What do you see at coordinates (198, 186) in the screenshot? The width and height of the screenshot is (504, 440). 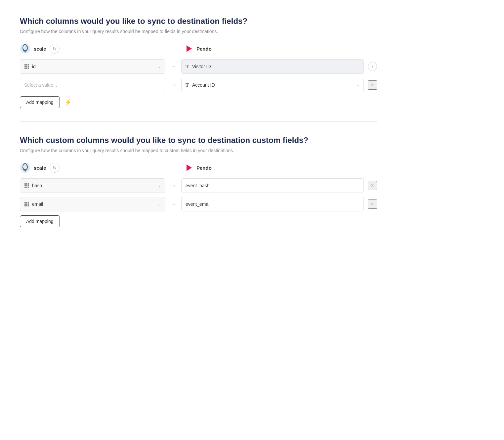 I see `mapping-row-hash: hash ⌄ → event_hash ×` at bounding box center [198, 186].